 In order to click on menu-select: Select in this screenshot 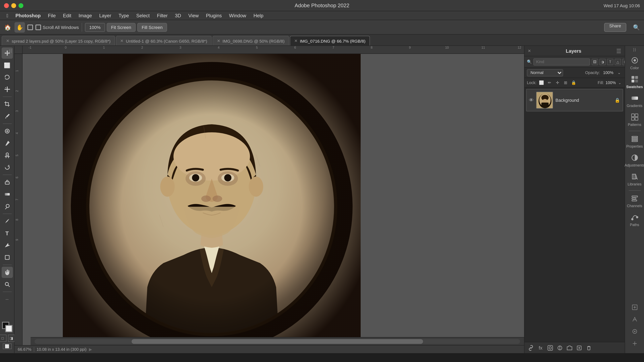, I will do `click(143, 15)`.